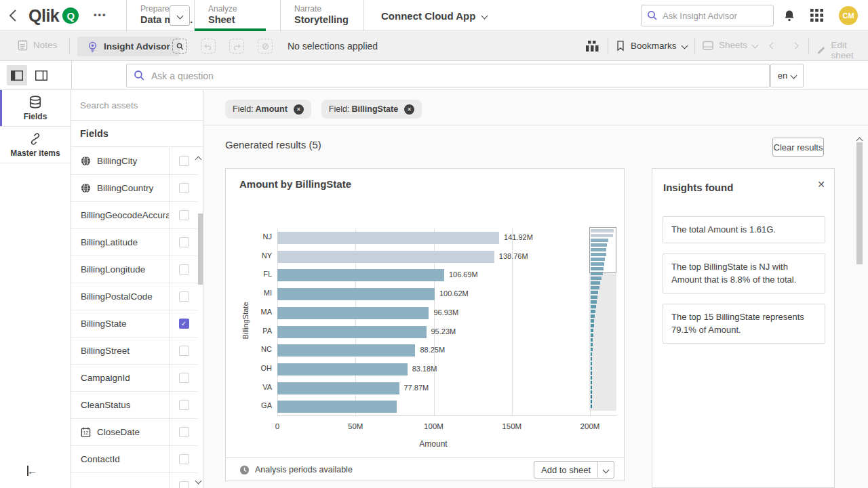 The height and width of the screenshot is (488, 868). I want to click on prepare-dropdown-button, so click(180, 16).